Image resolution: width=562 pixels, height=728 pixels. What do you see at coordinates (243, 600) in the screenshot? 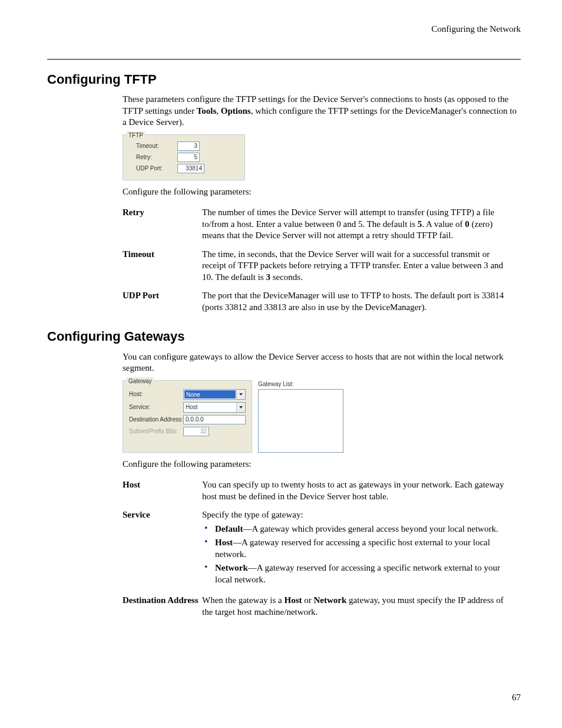
I see `text: When the gateway is a` at bounding box center [243, 600].